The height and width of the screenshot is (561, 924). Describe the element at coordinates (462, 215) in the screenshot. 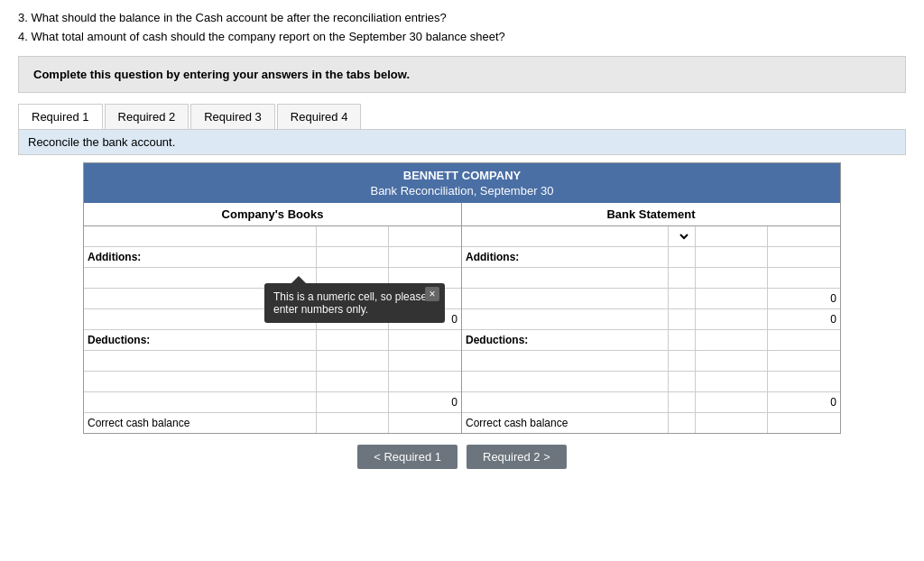

I see `column-headers: Company's Books Bank Statement` at that location.